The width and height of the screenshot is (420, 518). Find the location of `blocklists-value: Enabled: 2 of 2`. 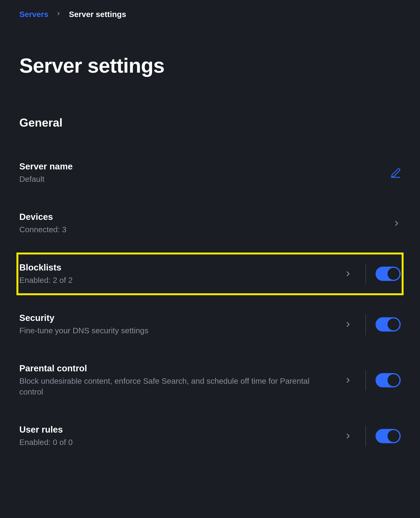

blocklists-value: Enabled: 2 of 2 is located at coordinates (177, 280).